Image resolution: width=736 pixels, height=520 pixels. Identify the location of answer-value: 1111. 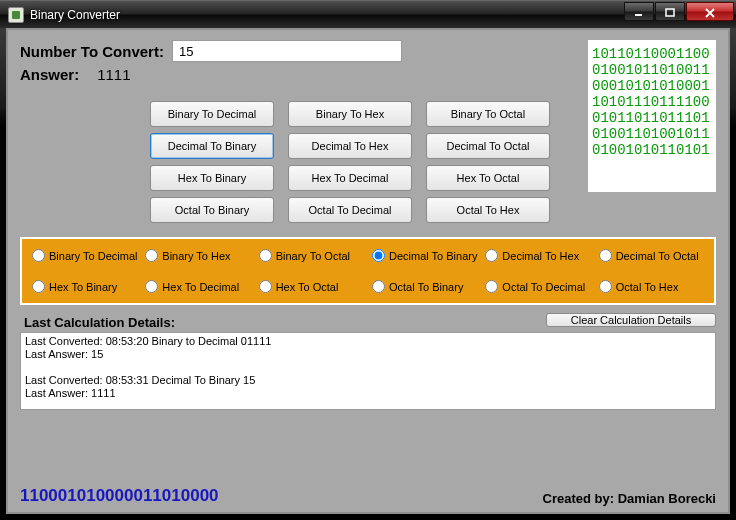
(114, 74).